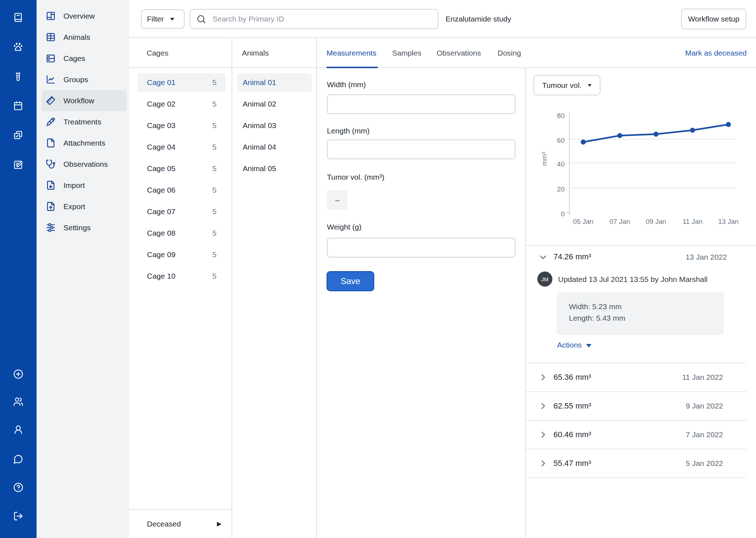 The height and width of the screenshot is (538, 756). I want to click on svg-text: 60, so click(561, 141).